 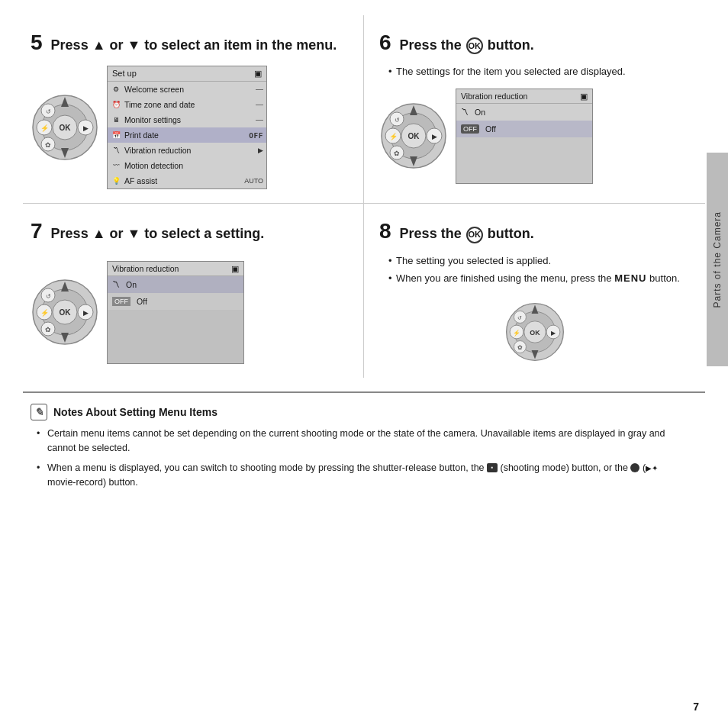 What do you see at coordinates (356, 476) in the screenshot?
I see `notes-bullet-1: When a menu is displayed, you can switch…` at bounding box center [356, 476].